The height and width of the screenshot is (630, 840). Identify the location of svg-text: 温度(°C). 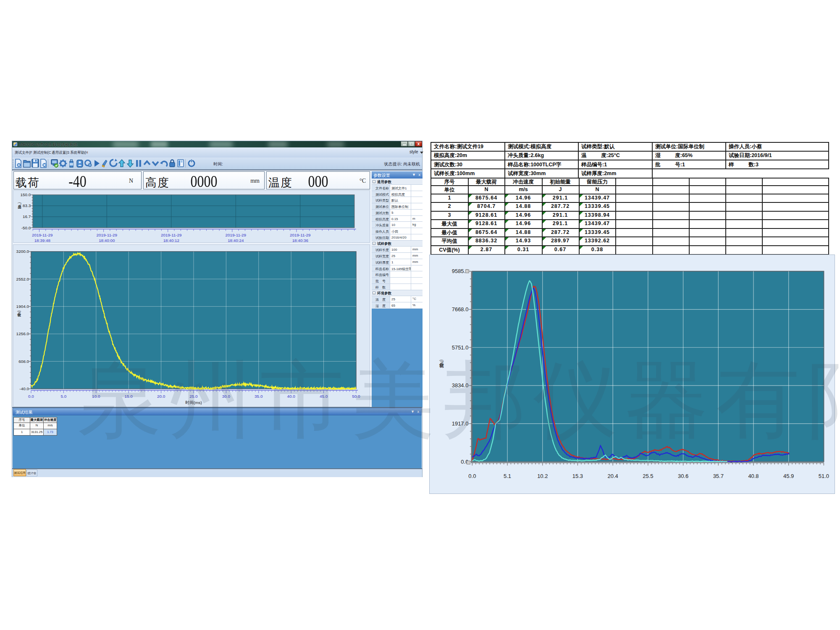
(20, 206).